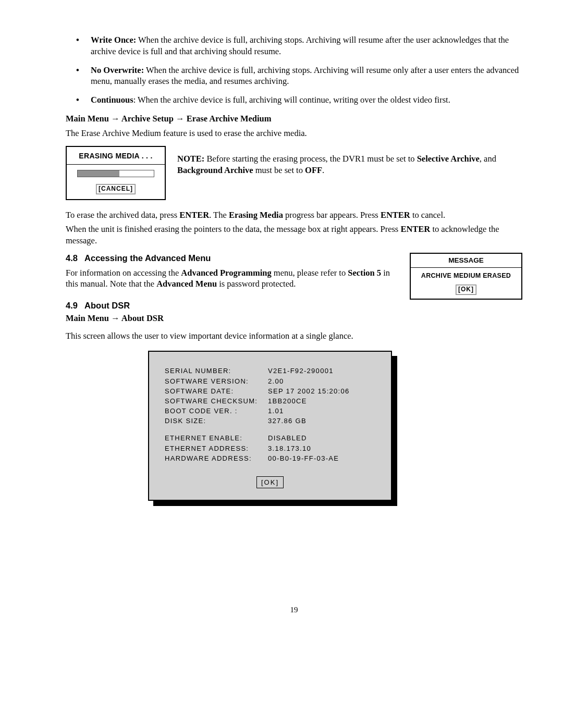  I want to click on info-row: ETHERNET ADDRESS:3.18.173.10, so click(270, 448).